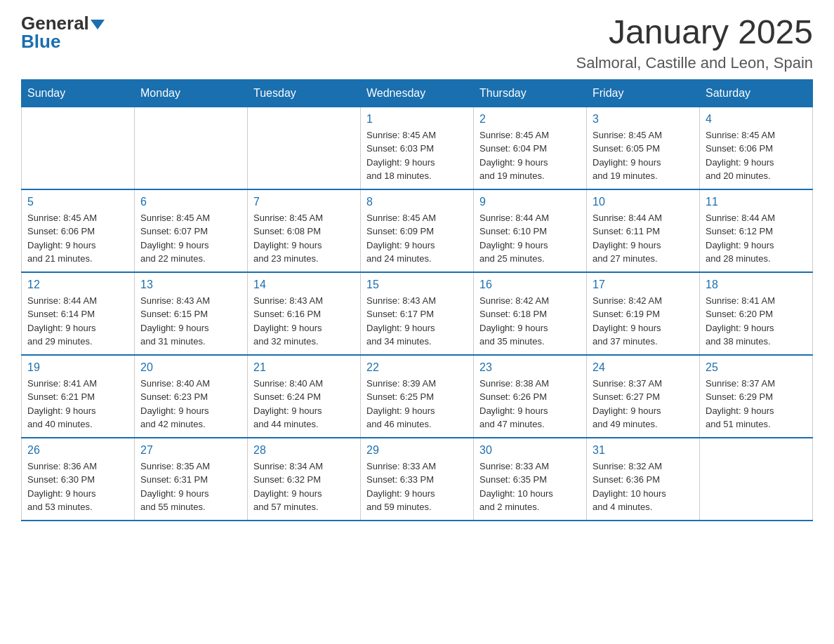 The height and width of the screenshot is (644, 834). I want to click on day-info: Sunrise: 8:38 AMSunset: 6:26 PMDaylight:…, so click(530, 404).